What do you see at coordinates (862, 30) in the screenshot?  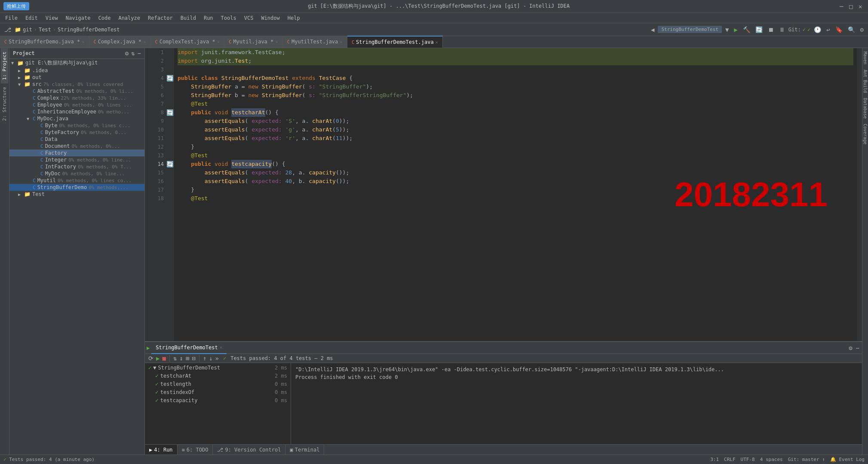 I see `settings-icon: ⚙` at bounding box center [862, 30].